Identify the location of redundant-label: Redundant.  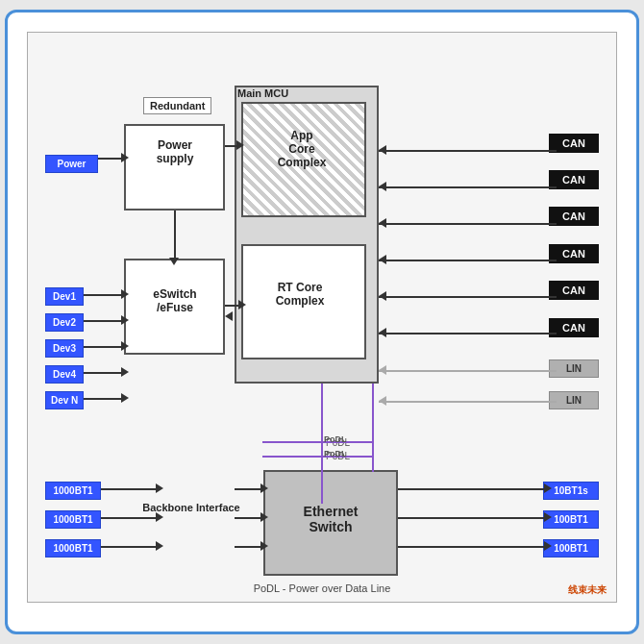
(177, 106).